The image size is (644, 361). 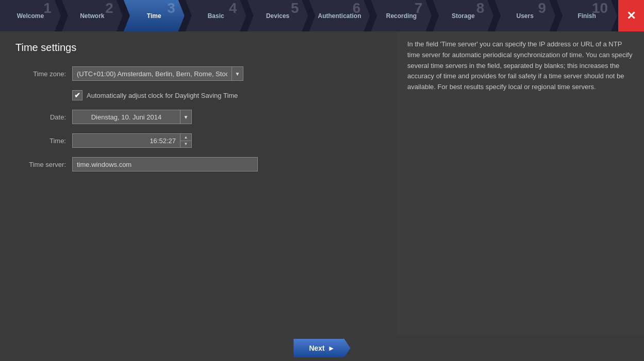 What do you see at coordinates (186, 141) in the screenshot?
I see `time-spinner: ▲ ▼` at bounding box center [186, 141].